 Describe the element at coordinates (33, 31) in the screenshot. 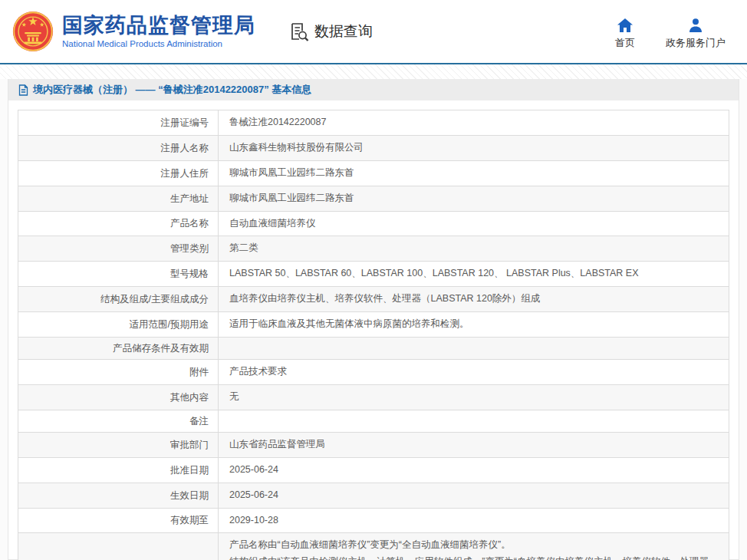

I see `national-emblem-logo` at that location.